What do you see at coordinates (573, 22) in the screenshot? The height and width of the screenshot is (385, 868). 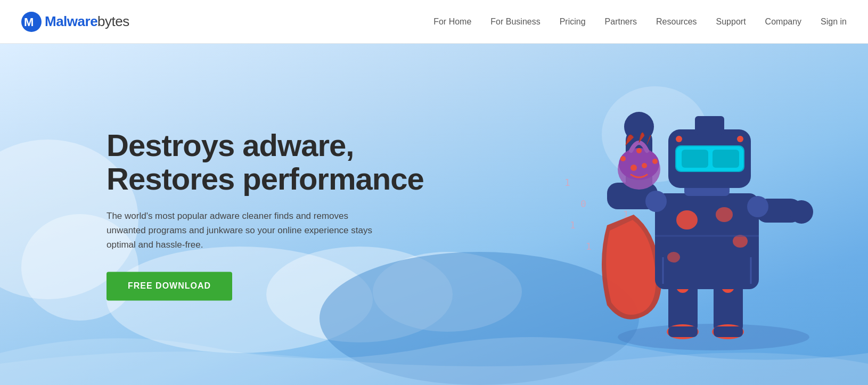 I see `nav-pricing: Pricing` at bounding box center [573, 22].